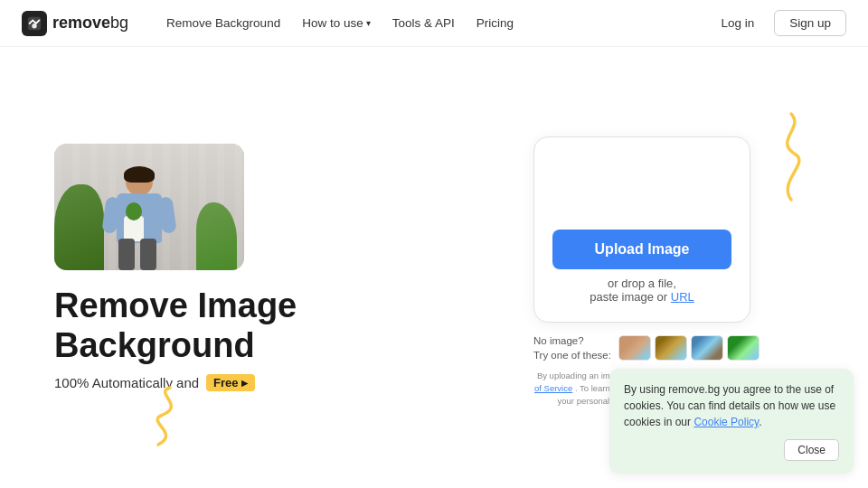  What do you see at coordinates (423, 23) in the screenshot?
I see `nav-tools-api: Tools & API` at bounding box center [423, 23].